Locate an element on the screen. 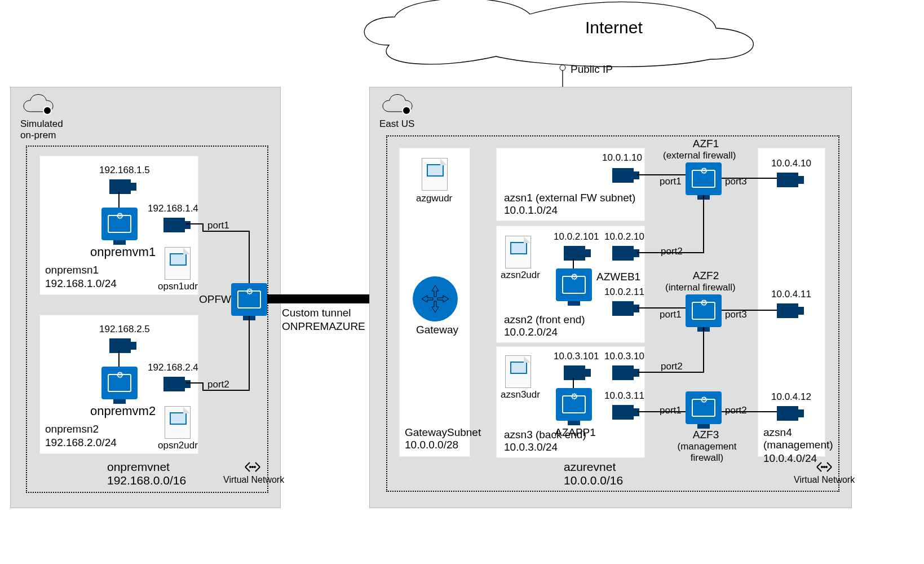 The width and height of the screenshot is (924, 564). label-onpremsn2-name: onpremsn2 is located at coordinates (72, 429).